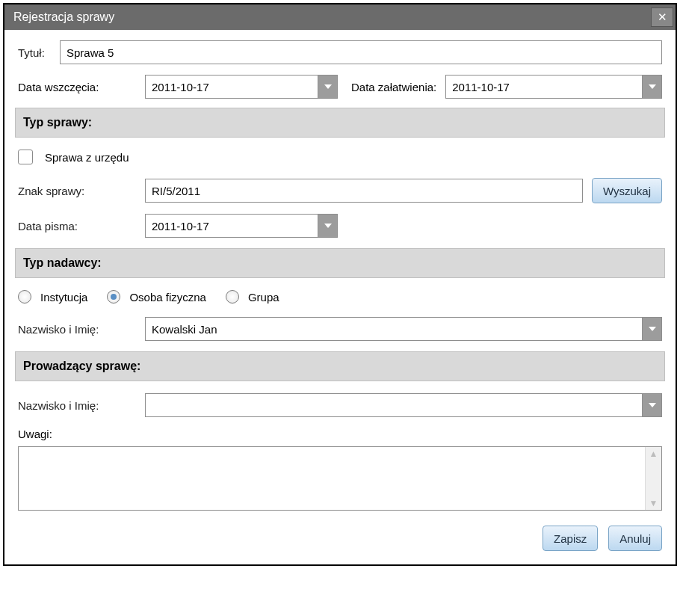 This screenshot has width=680, height=616. Describe the element at coordinates (627, 191) in the screenshot. I see `wyszukaj-button: Wyszukaj` at that location.